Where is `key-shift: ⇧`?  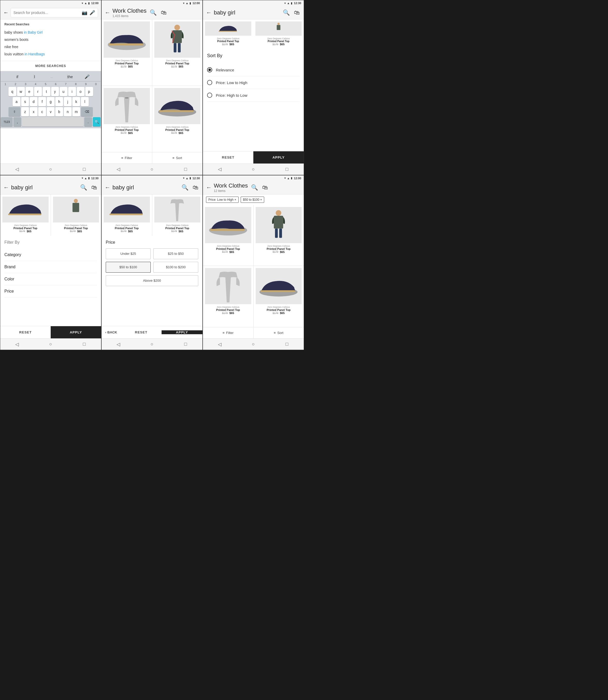 key-shift: ⇧ is located at coordinates (14, 112).